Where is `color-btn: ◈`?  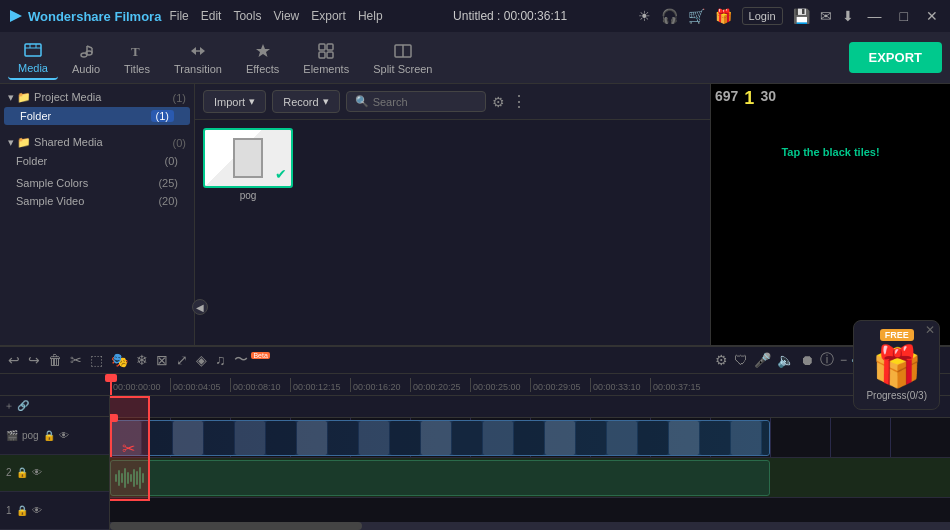 color-btn: ◈ is located at coordinates (202, 360).